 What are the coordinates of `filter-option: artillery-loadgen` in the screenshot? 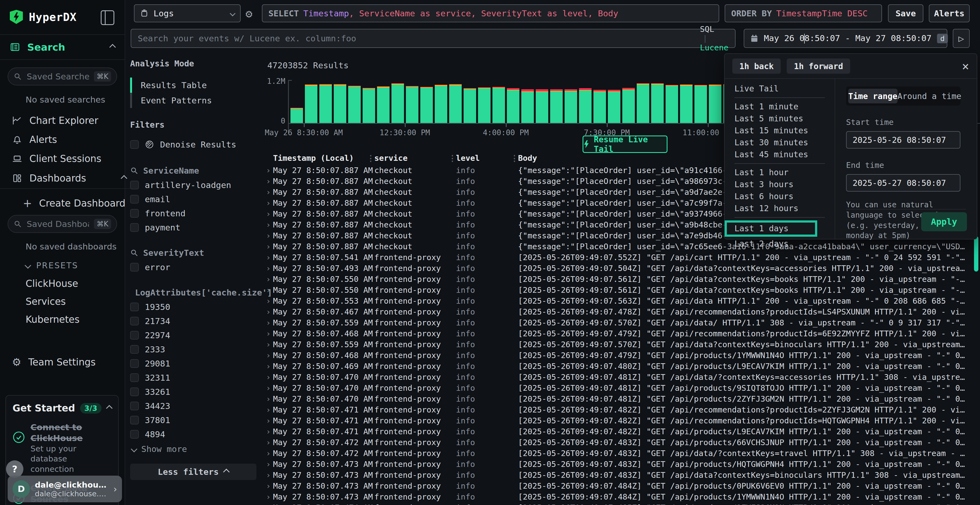 It's located at (197, 185).